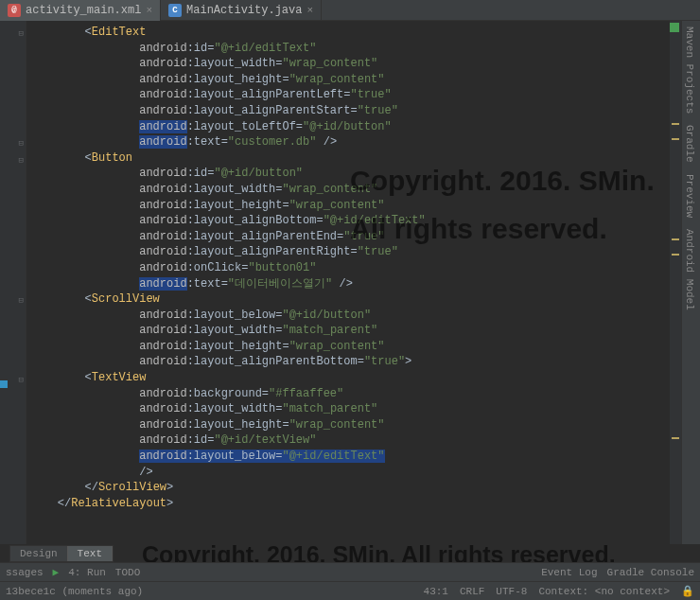  What do you see at coordinates (14, 10) in the screenshot?
I see `file-icon: @` at bounding box center [14, 10].